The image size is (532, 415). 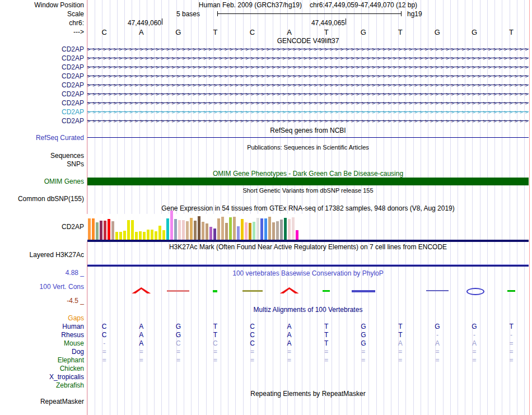 I want to click on coord-tick-label-right: 47,449,065, so click(x=309, y=23).